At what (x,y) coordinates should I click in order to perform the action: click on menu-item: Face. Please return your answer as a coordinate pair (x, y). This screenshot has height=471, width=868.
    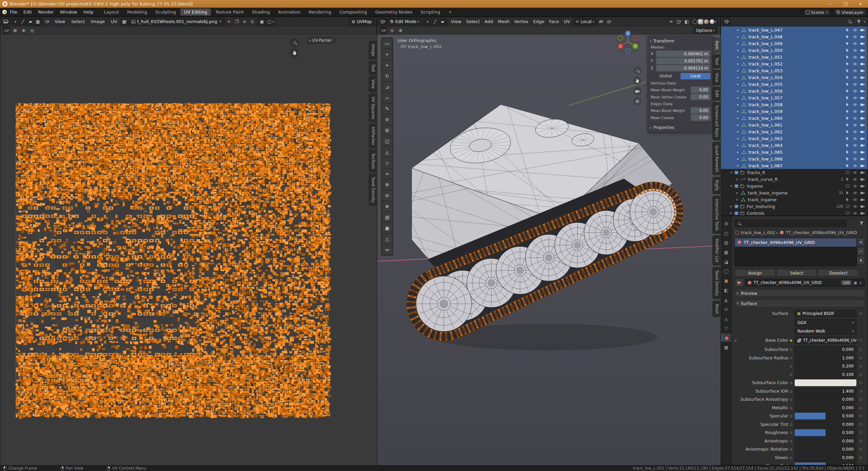
    Looking at the image, I should click on (554, 22).